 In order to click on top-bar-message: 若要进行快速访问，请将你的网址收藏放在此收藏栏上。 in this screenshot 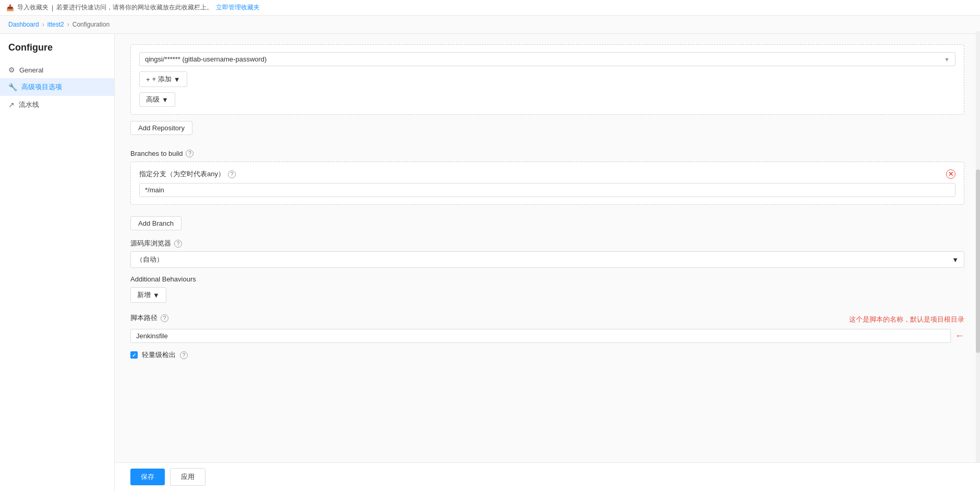, I will do `click(135, 7)`.